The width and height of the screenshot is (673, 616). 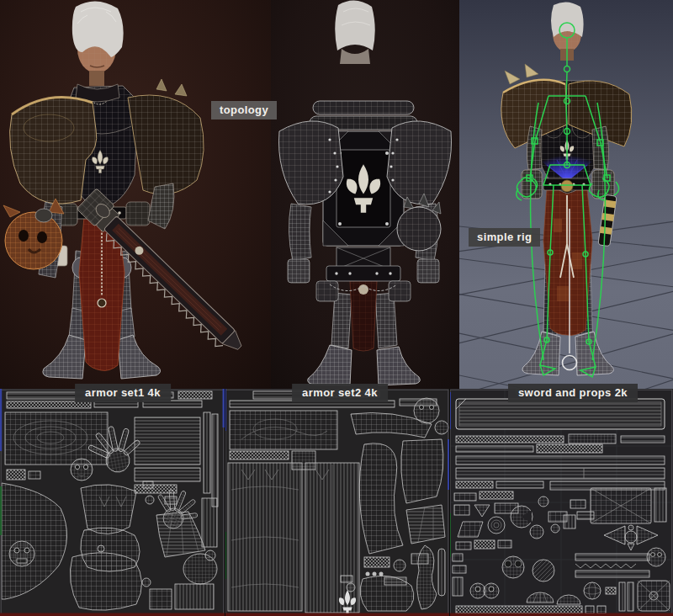 What do you see at coordinates (113, 502) in the screenshot?
I see `uv-layout-armor-set1` at bounding box center [113, 502].